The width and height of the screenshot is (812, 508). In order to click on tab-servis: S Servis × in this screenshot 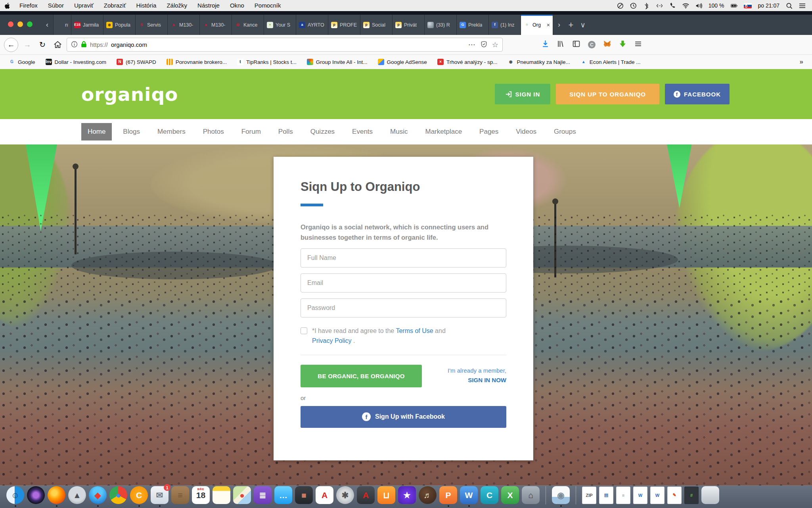, I will do `click(151, 25)`.